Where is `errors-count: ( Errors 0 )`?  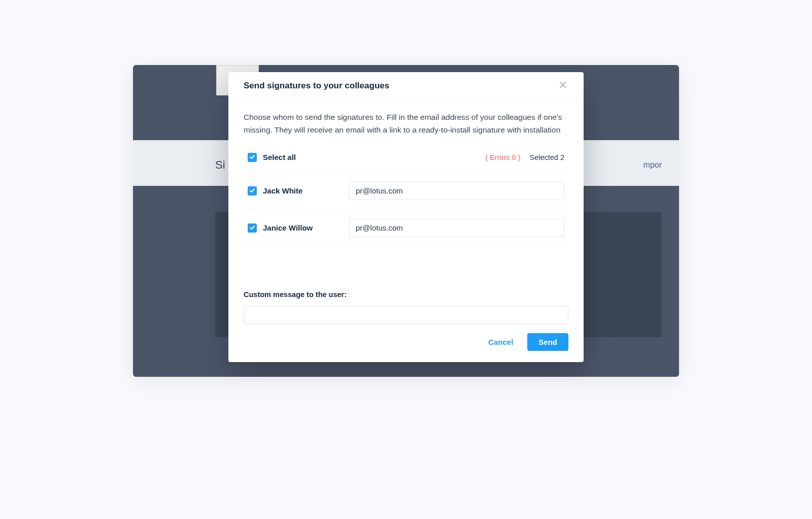
errors-count: ( Errors 0 ) is located at coordinates (502, 157).